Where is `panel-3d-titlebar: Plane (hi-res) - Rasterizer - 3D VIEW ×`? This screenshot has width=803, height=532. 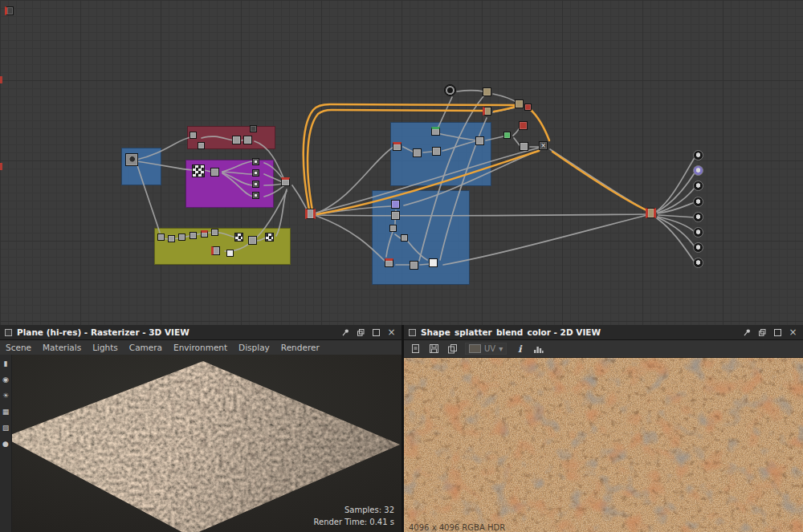 panel-3d-titlebar: Plane (hi-res) - Rasterizer - 3D VIEW × is located at coordinates (201, 332).